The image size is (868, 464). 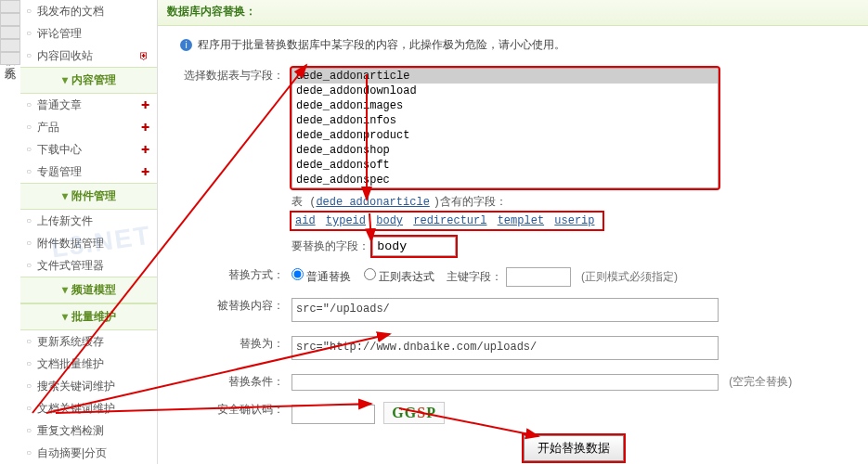 What do you see at coordinates (345, 221) in the screenshot?
I see `field-link: typeid` at bounding box center [345, 221].